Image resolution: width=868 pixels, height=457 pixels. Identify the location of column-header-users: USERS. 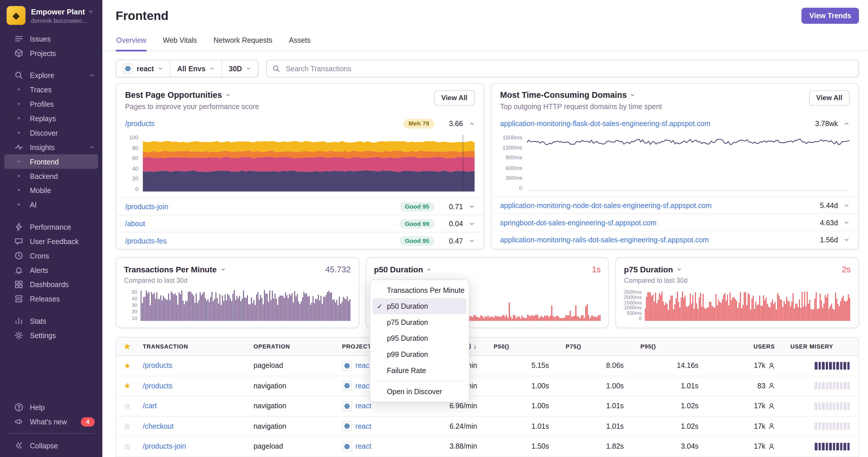
(742, 346).